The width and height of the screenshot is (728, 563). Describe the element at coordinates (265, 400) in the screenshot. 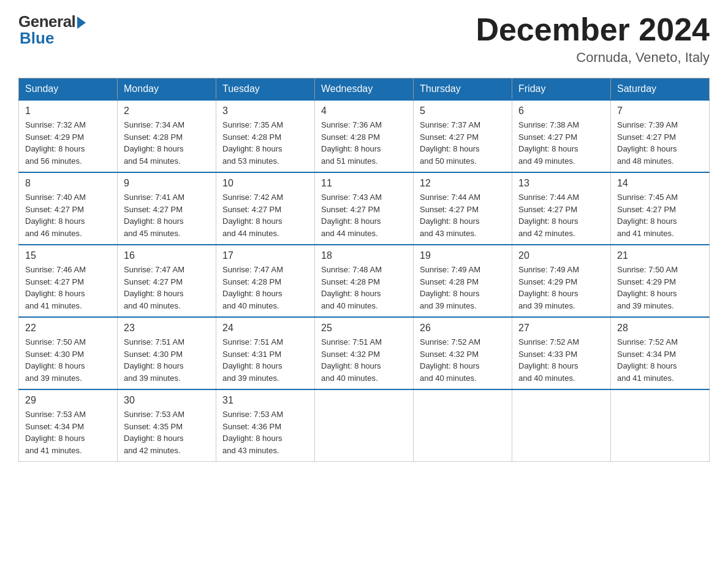

I see `day-number: 31` at that location.